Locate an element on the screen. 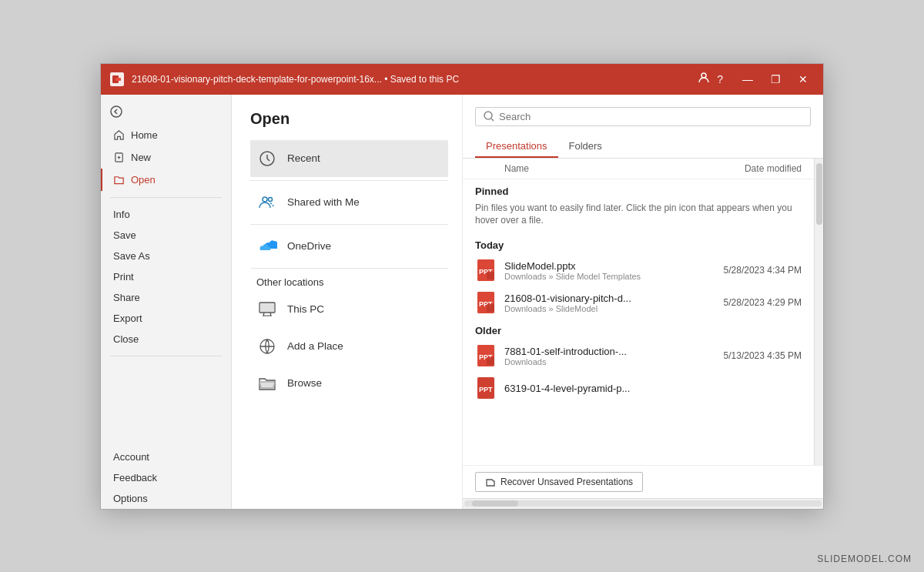  scrollbar-track is located at coordinates (819, 312).